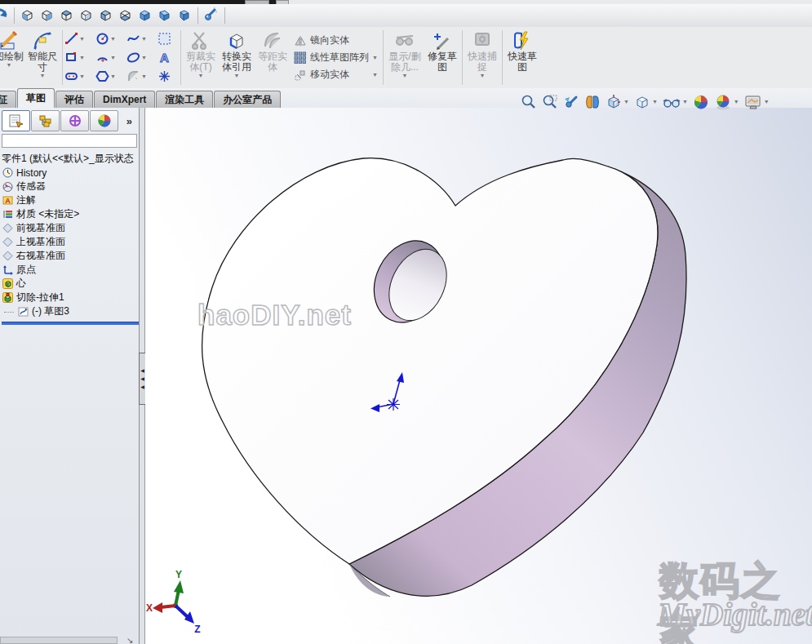 This screenshot has width=812, height=644. I want to click on plane-icon, so click(7, 256).